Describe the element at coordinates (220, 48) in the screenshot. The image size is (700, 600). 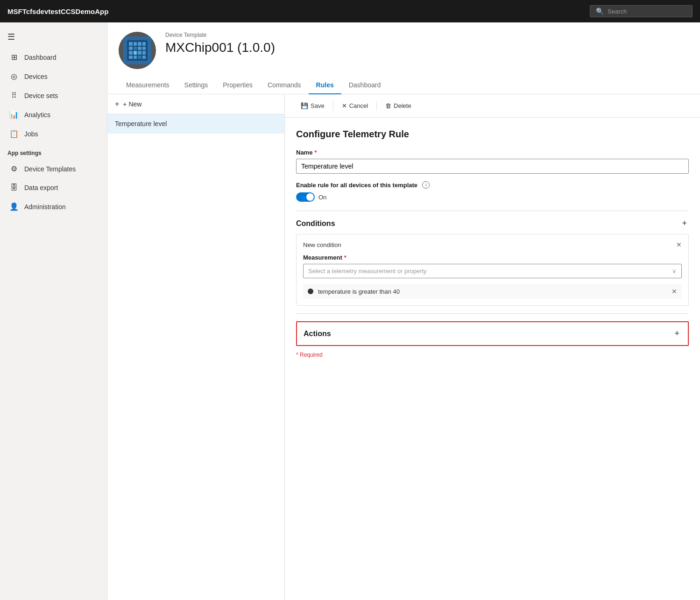
I see `device-name: MXChip001 (1.0.0)` at that location.